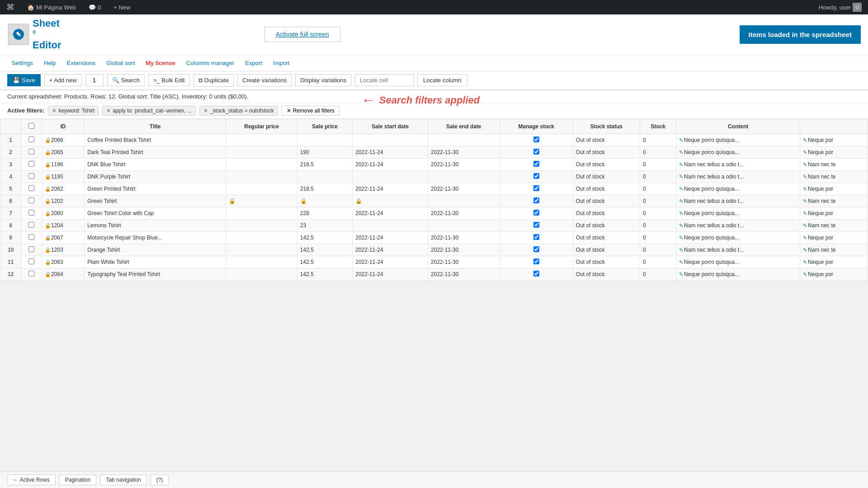 This screenshot has height=488, width=868. I want to click on search-icon: 🔍, so click(116, 80).